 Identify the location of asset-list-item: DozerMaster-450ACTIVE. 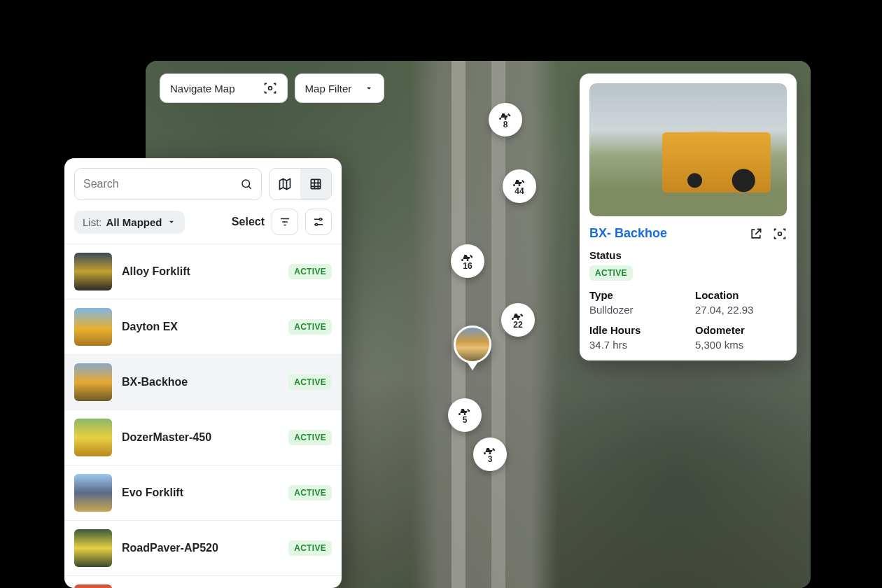
(203, 438).